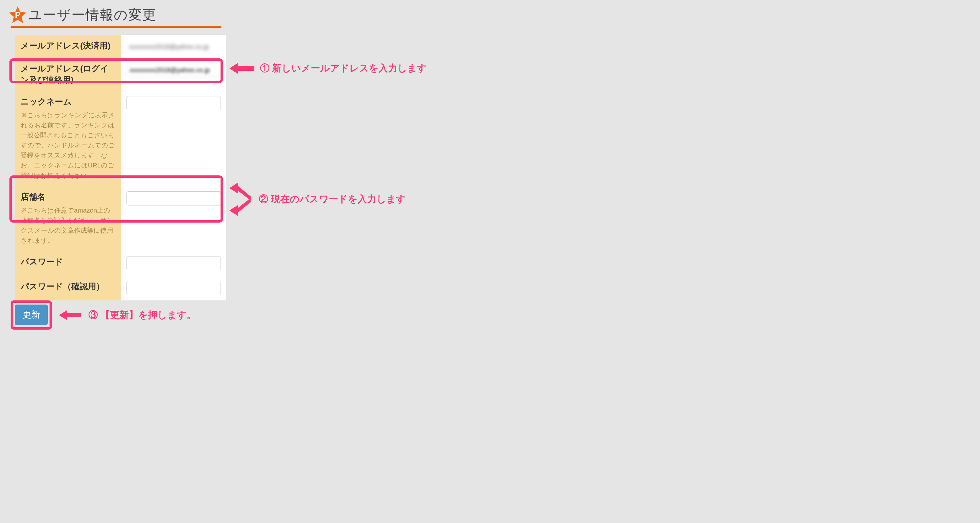 This screenshot has height=523, width=980. What do you see at coordinates (92, 15) in the screenshot?
I see `page-title: ユーザー情報の変更` at bounding box center [92, 15].